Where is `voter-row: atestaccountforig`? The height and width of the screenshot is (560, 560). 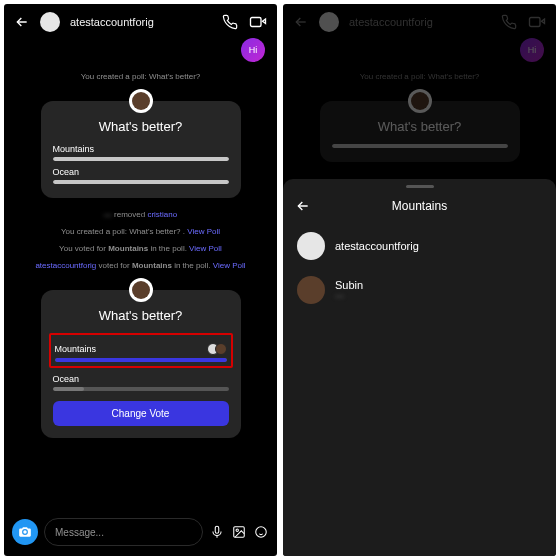
voter-row: atestaccountforig is located at coordinates (420, 246).